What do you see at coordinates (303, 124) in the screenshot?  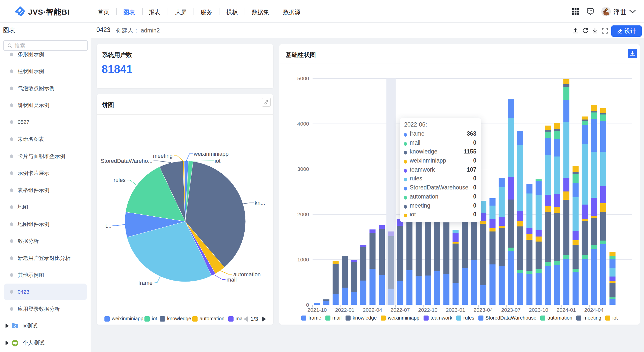 I see `svg-text: 4000` at bounding box center [303, 124].